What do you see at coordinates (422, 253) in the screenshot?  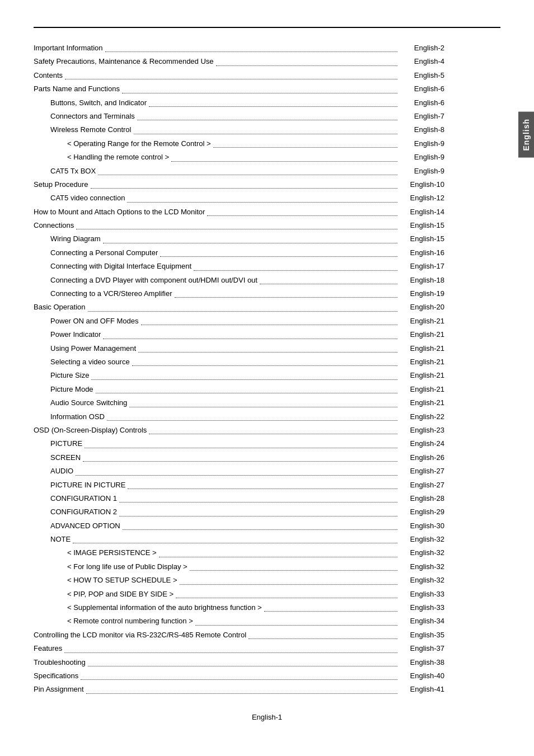 I see `toc-page: English-16` at bounding box center [422, 253].